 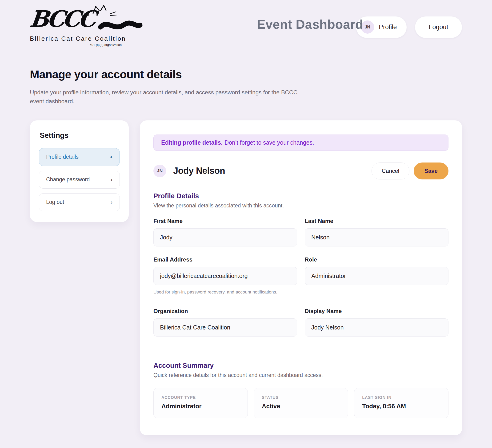 What do you see at coordinates (377, 259) in the screenshot?
I see `role-label: Role` at bounding box center [377, 259].